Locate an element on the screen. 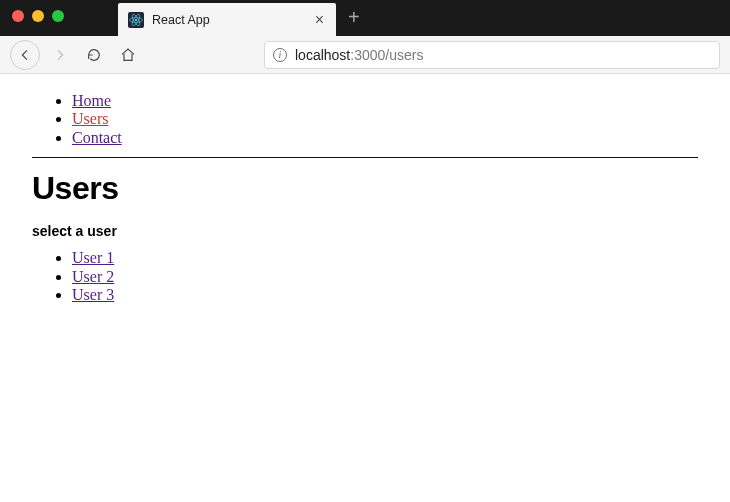 The width and height of the screenshot is (730, 502). page-heading: Users is located at coordinates (365, 188).